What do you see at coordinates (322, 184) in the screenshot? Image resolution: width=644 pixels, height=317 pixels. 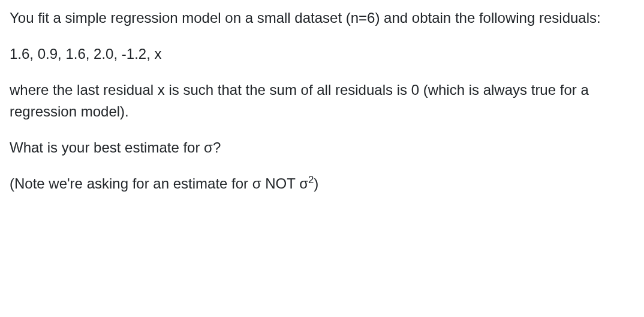 I see `question-note: (Note we're asking for an estimate for σ…` at bounding box center [322, 184].